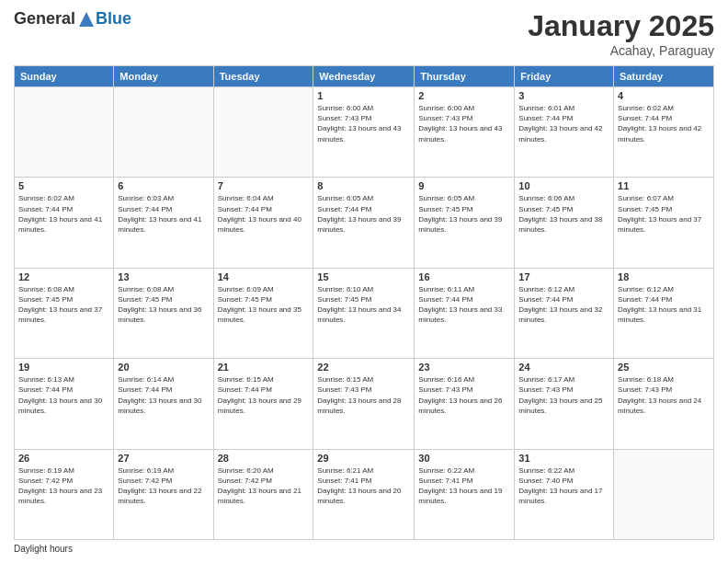 This screenshot has width=728, height=563. Describe the element at coordinates (564, 123) in the screenshot. I see `day-info: Sunrise: 6:01 AMSunset: 7:44 PMDaylight:…` at that location.